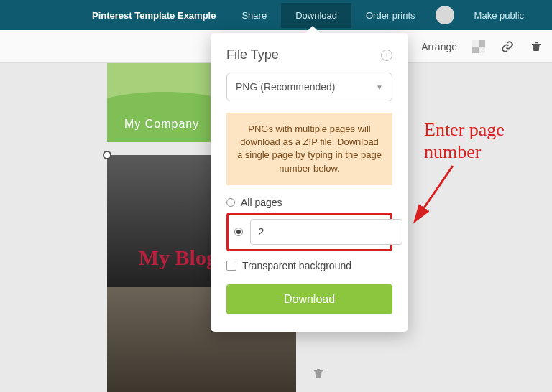  I want to click on info-icon: i, so click(387, 55).